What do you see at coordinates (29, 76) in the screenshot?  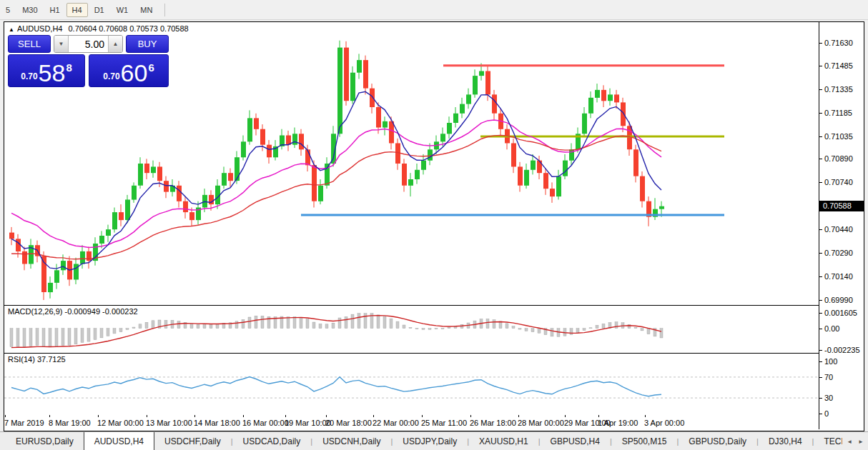 I see `sell-price-prefix: 0.70` at bounding box center [29, 76].